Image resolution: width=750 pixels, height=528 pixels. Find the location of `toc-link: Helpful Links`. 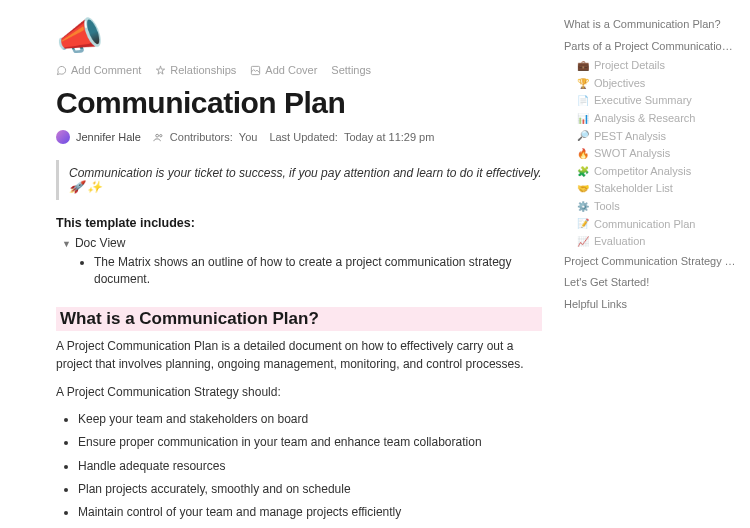

toc-link: Helpful Links is located at coordinates (651, 305).